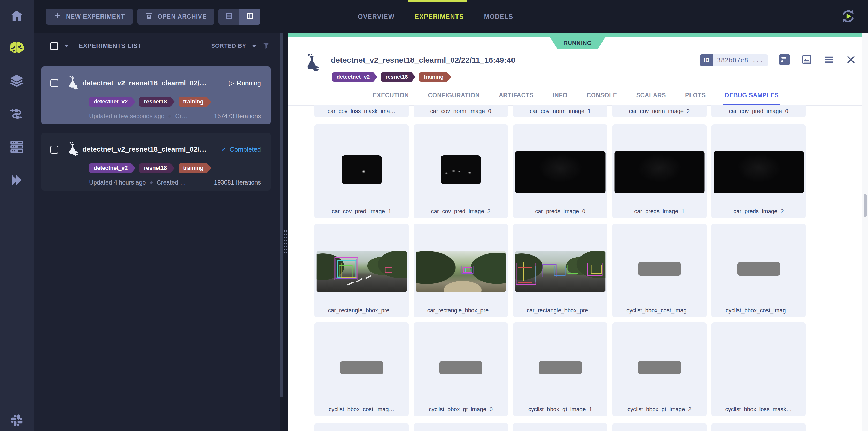 This screenshot has width=868, height=431. I want to click on debug-sample-card: cyclist_bbox_gt_image_0, so click(461, 369).